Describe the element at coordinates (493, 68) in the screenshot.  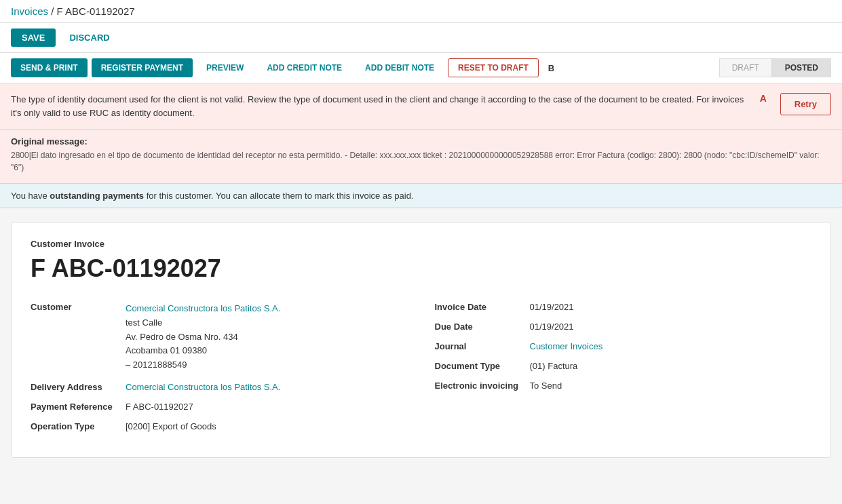
I see `reset-to-draft-button: RESET TO DRAFT` at that location.